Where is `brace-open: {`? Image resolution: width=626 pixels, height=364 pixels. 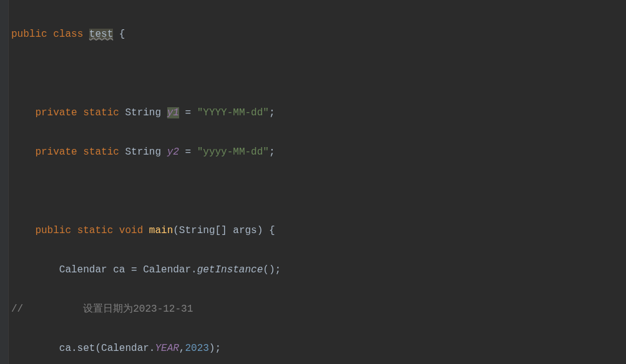
brace-open: { is located at coordinates (119, 34).